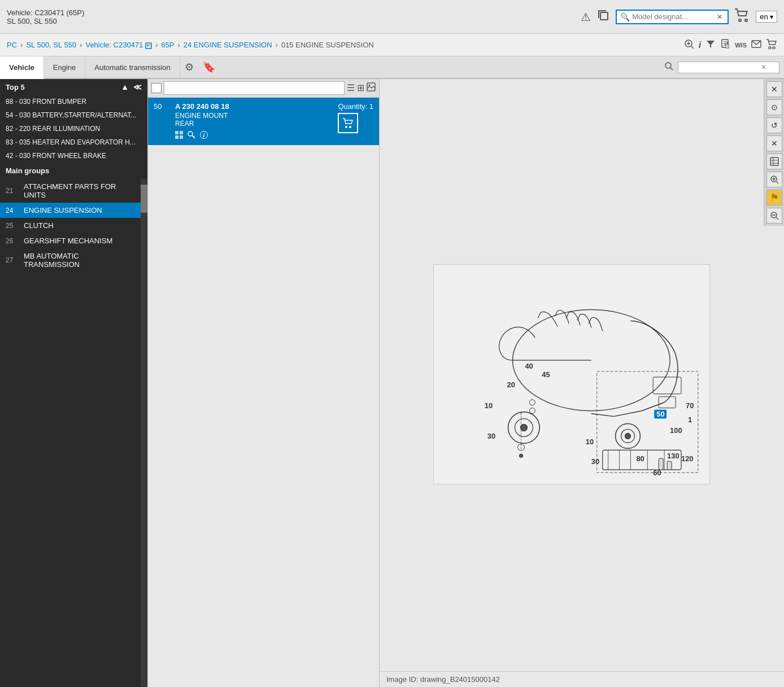 The height and width of the screenshot is (687, 784). Describe the element at coordinates (189, 67) in the screenshot. I see `tab-settings-icon: ⚙` at that location.